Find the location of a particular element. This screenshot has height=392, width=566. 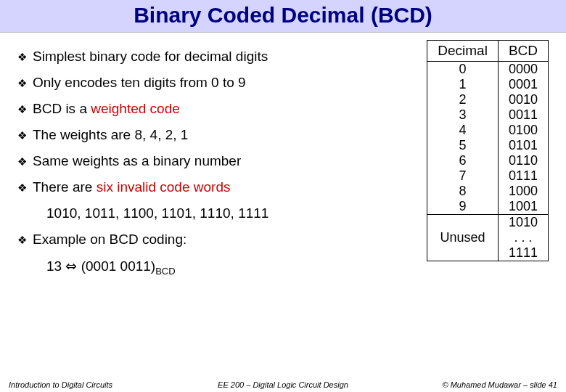

cell-bcd: 0100 is located at coordinates (523, 131).